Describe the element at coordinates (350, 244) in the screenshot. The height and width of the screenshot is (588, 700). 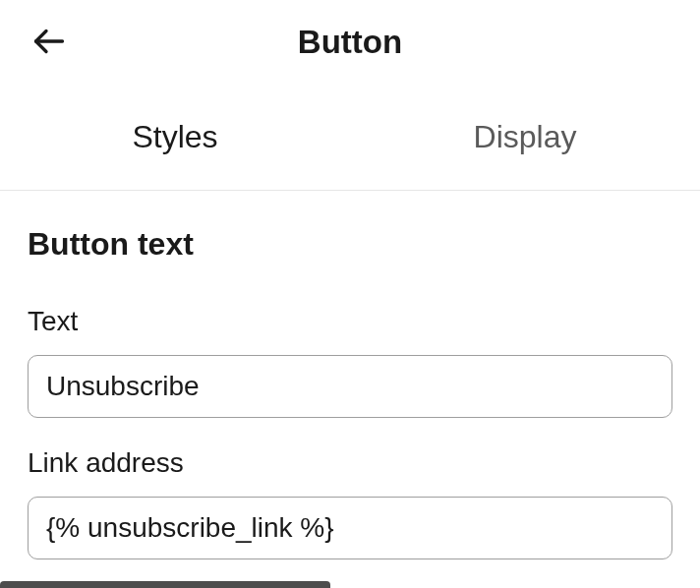
I see `section-heading: Button text` at that location.